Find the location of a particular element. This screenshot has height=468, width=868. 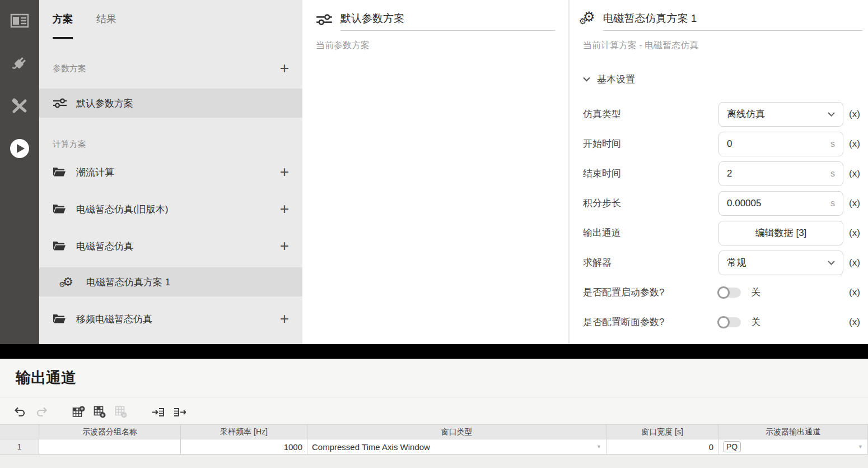

add-column-icon is located at coordinates (78, 412).